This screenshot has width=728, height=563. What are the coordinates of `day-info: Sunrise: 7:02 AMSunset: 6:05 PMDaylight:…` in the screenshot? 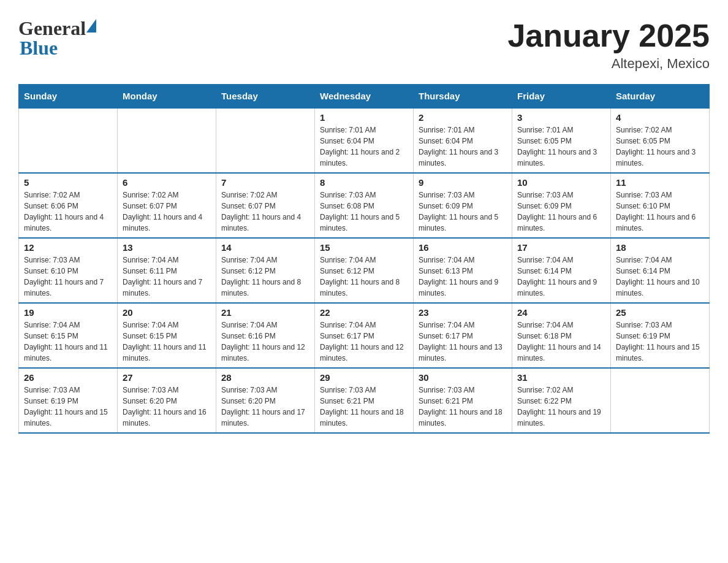 It's located at (660, 147).